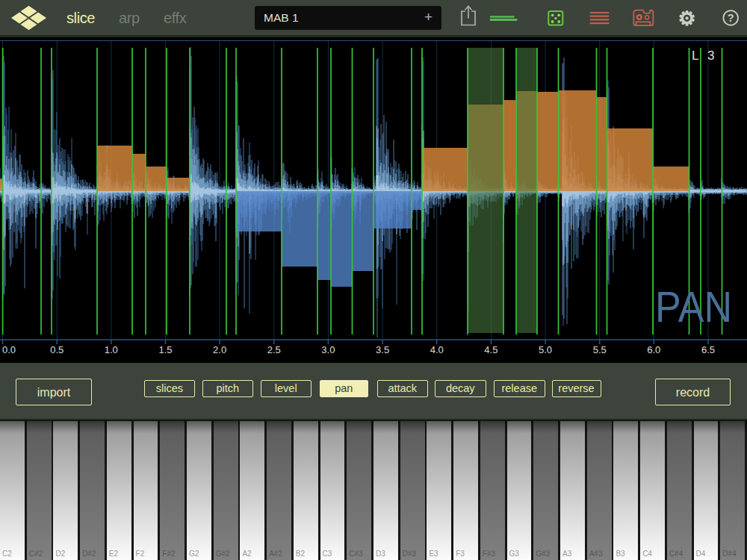 The height and width of the screenshot is (560, 747). Describe the element at coordinates (382, 349) in the screenshot. I see `svg-text: 3.5` at that location.